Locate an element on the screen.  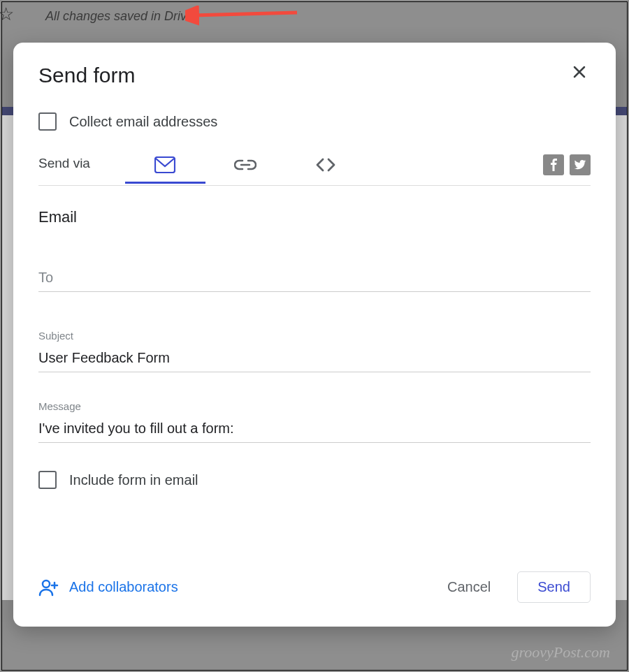
add-collaborators-label: Add collaborators is located at coordinates (124, 587).